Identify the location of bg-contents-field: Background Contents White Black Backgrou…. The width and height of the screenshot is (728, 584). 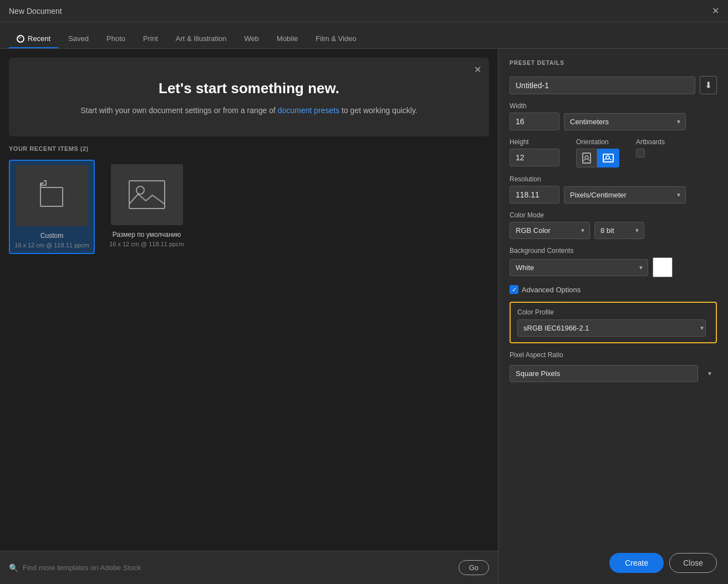
(613, 262).